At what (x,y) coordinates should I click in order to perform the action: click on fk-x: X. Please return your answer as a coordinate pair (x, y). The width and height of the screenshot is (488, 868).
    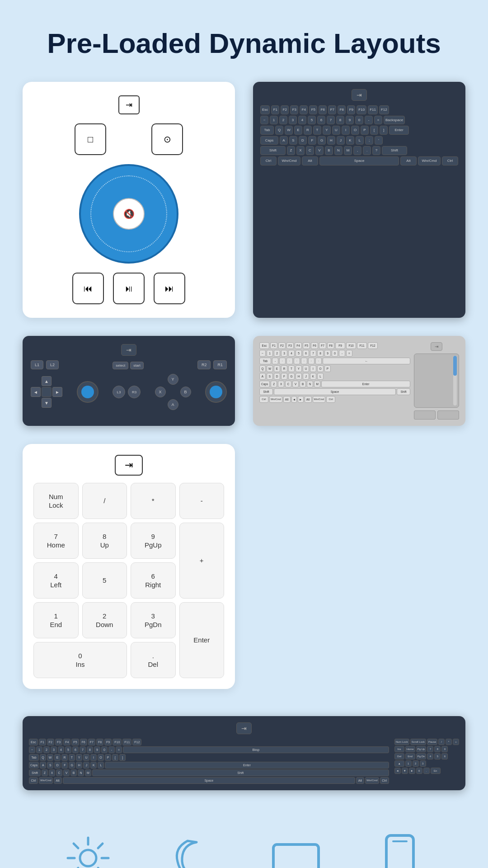
    Looking at the image, I should click on (52, 773).